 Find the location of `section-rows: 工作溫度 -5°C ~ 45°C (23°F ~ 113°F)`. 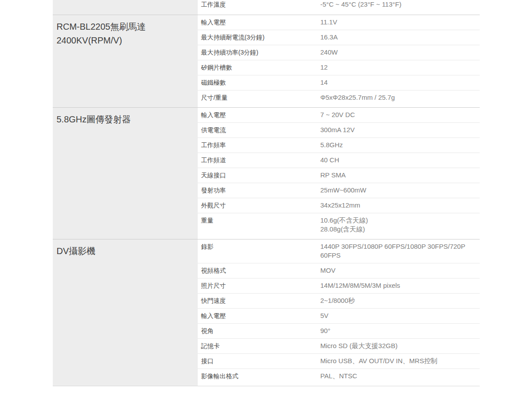

section-rows: 工作溫度 -5°C ~ 45°C (23°F ~ 113°F) is located at coordinates (339, 7).